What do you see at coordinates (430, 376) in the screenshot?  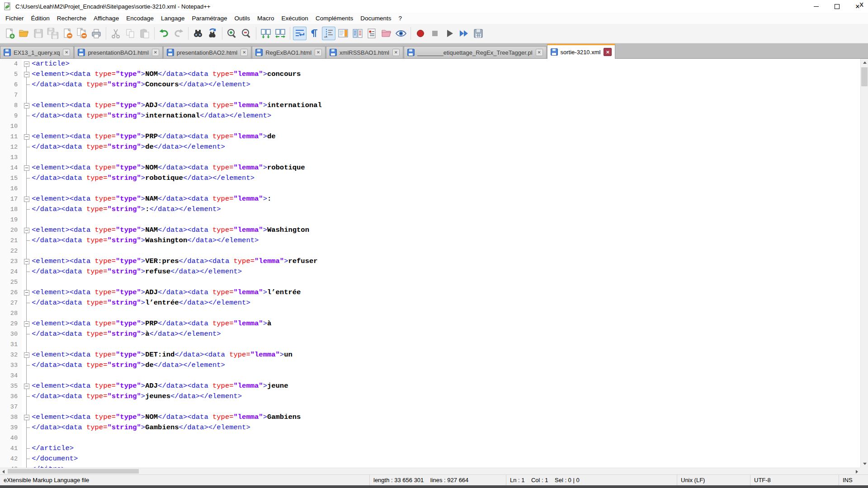 I see `code-line: 34` at bounding box center [430, 376].